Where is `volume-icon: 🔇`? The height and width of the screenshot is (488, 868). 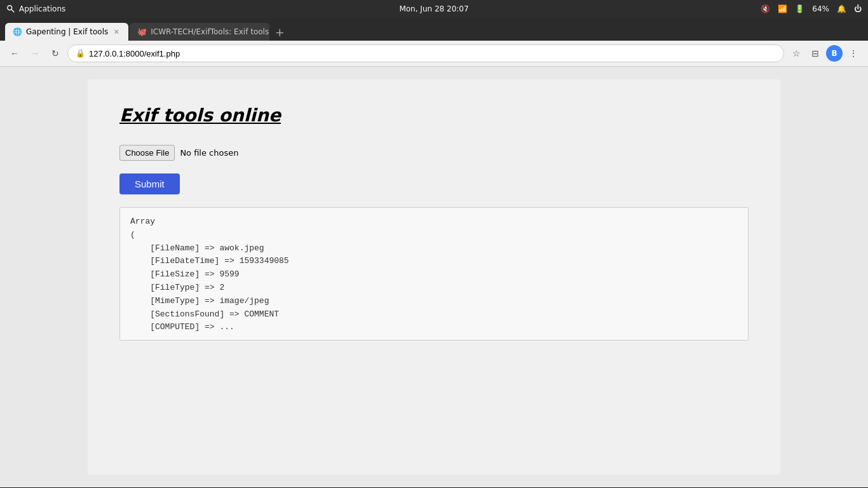 volume-icon: 🔇 is located at coordinates (765, 9).